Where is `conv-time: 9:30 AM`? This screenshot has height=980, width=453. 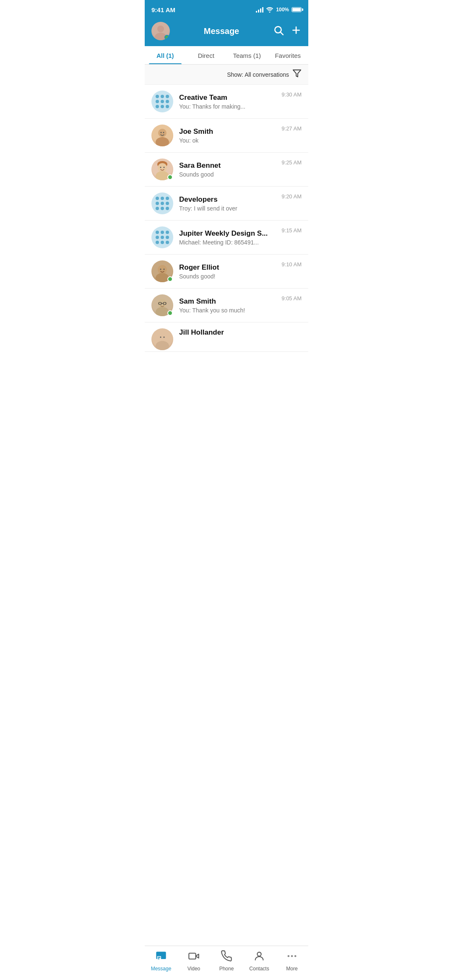 conv-time: 9:30 AM is located at coordinates (292, 94).